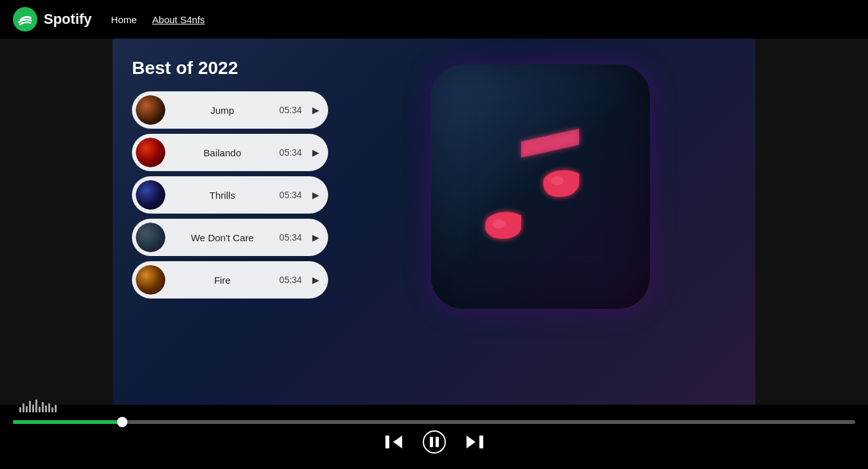  I want to click on next-icon, so click(475, 442).